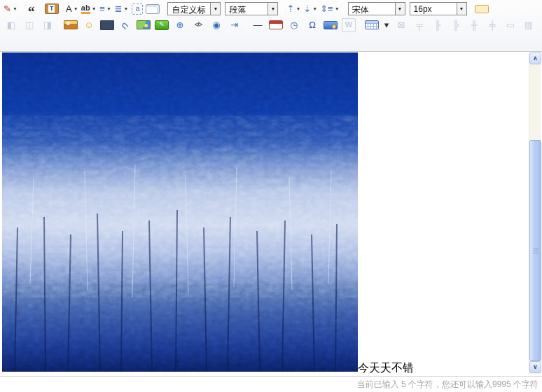 The image size is (542, 392). Describe the element at coordinates (456, 25) in the screenshot. I see `insert-col-left-button: ╠` at that location.